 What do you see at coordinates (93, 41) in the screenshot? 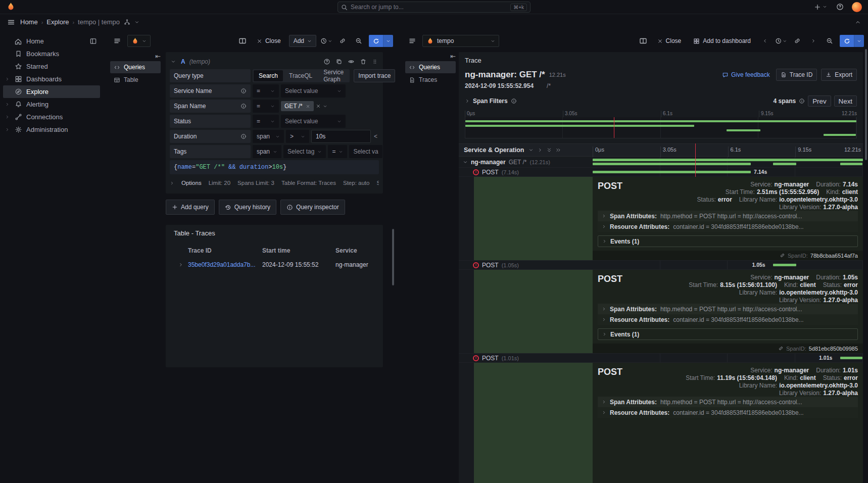
I see `dock-sidebar-icon` at bounding box center [93, 41].